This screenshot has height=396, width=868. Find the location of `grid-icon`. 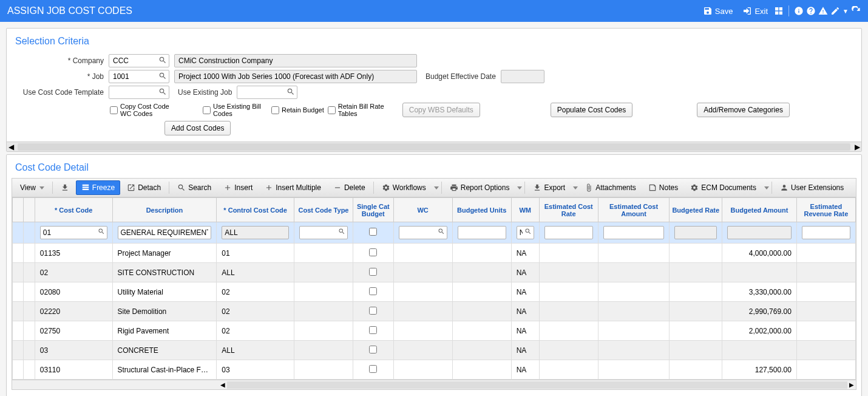

grid-icon is located at coordinates (779, 11).